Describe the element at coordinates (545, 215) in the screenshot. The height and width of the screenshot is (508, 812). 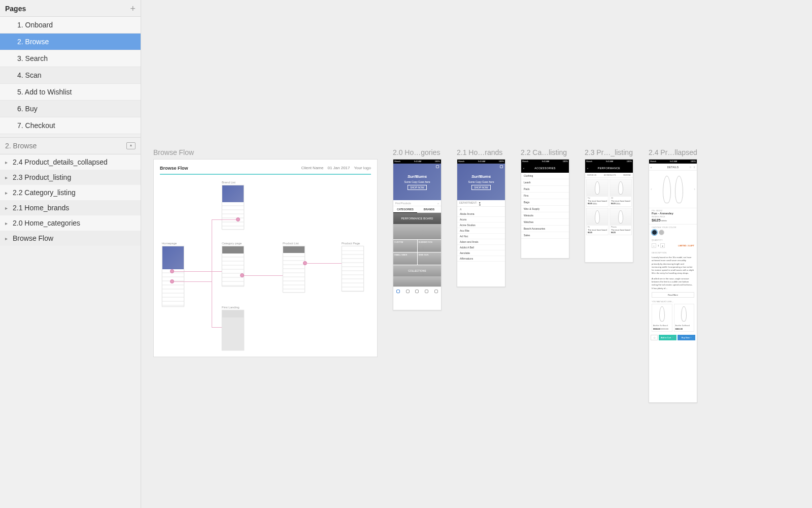
I see `list-item: Wetsuits` at that location.